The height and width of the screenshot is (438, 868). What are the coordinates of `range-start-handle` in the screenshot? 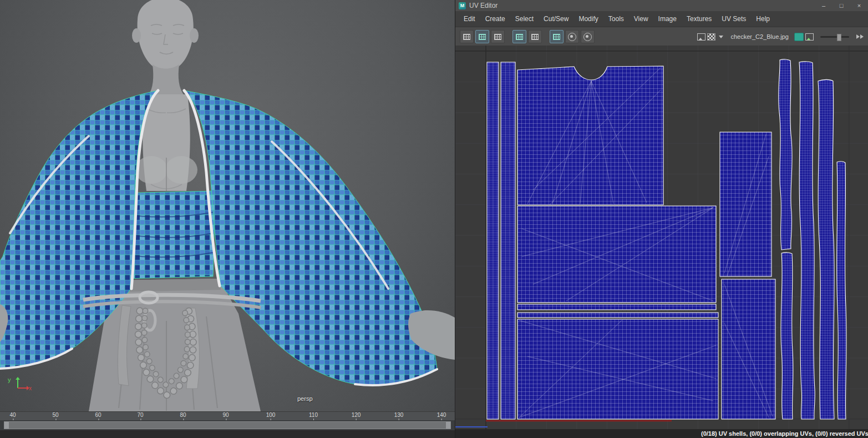 It's located at (7, 425).